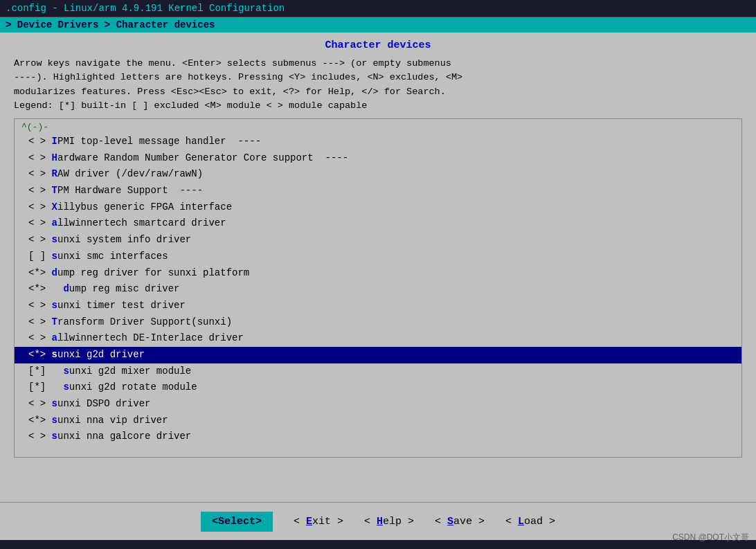 Image resolution: width=756 pixels, height=549 pixels. What do you see at coordinates (318, 522) in the screenshot?
I see `exit-button: < Exit >` at bounding box center [318, 522].